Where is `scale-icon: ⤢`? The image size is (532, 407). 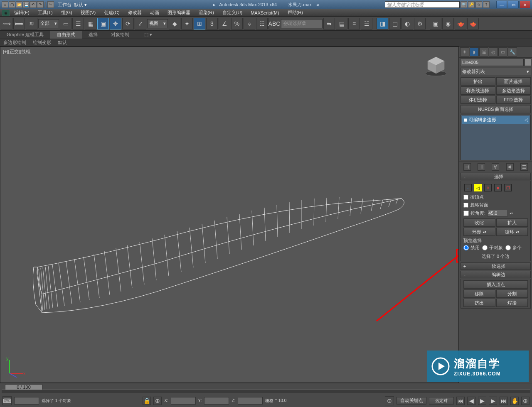
scale-icon: ⤢ is located at coordinates (140, 24).